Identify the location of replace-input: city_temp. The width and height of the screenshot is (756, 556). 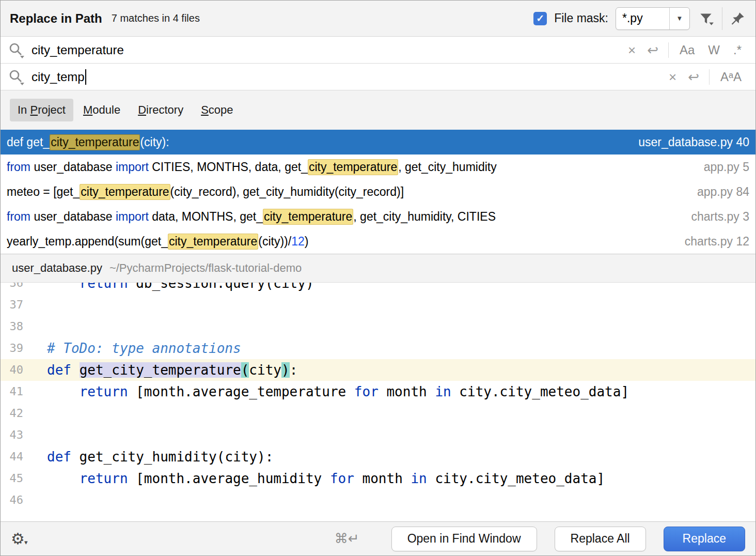
(347, 77).